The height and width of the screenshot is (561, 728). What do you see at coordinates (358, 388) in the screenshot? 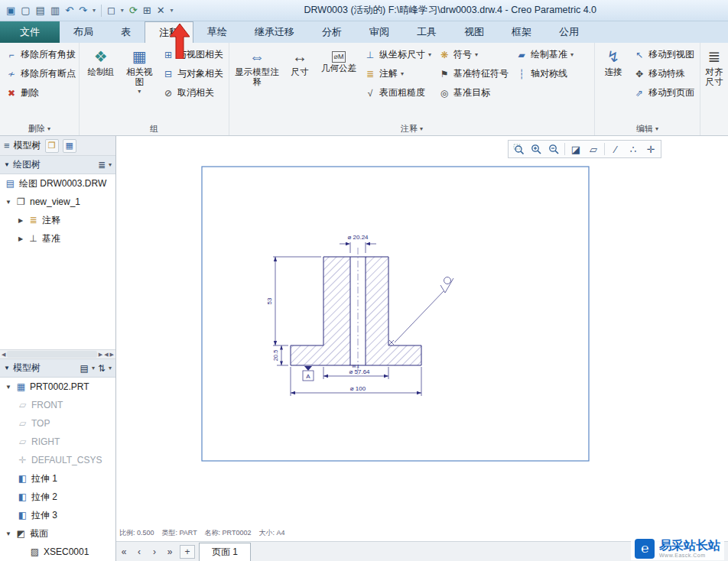
I see `dim-flange-diameter: ⌀ 100` at bounding box center [358, 388].